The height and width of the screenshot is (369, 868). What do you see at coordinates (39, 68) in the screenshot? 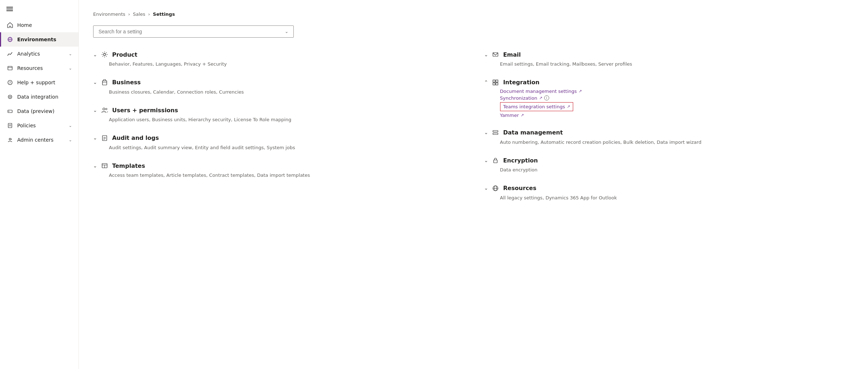
I see `sidebar-item-resources: Resources ⌄` at bounding box center [39, 68].